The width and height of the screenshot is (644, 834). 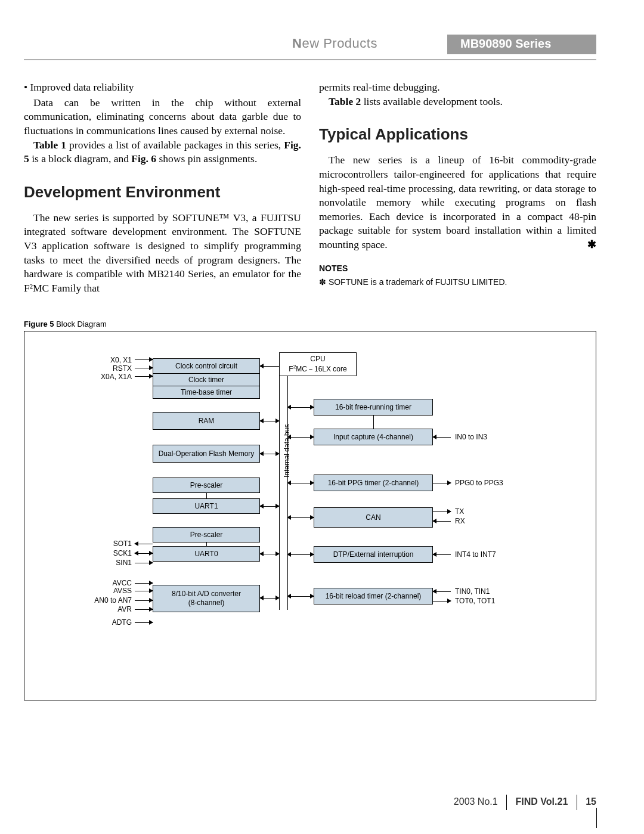 What do you see at coordinates (287, 451) in the screenshot?
I see `internal-bus-label: Internal data bus` at bounding box center [287, 451].